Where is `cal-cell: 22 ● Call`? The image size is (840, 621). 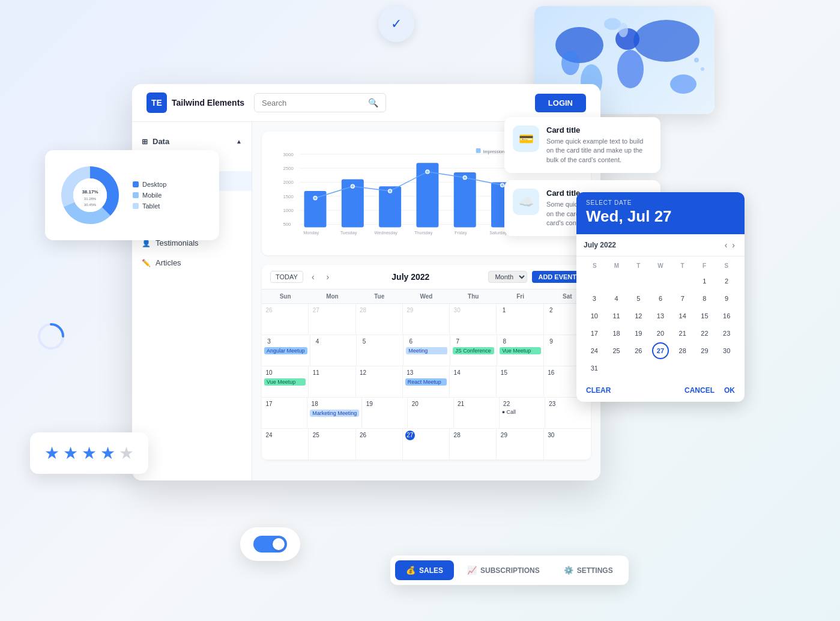 cal-cell: 22 ● Call is located at coordinates (522, 413).